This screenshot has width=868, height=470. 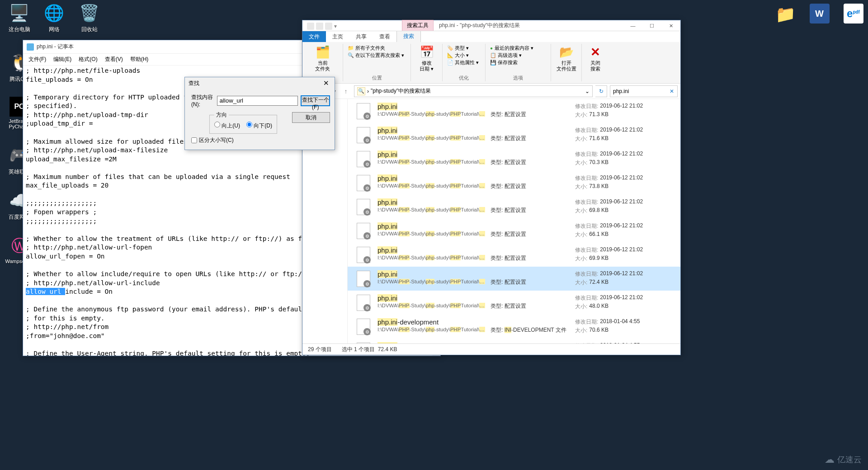 I want to click on ribbon-subfolder-item: 📁 所有子文件夹, so click(x=376, y=48).